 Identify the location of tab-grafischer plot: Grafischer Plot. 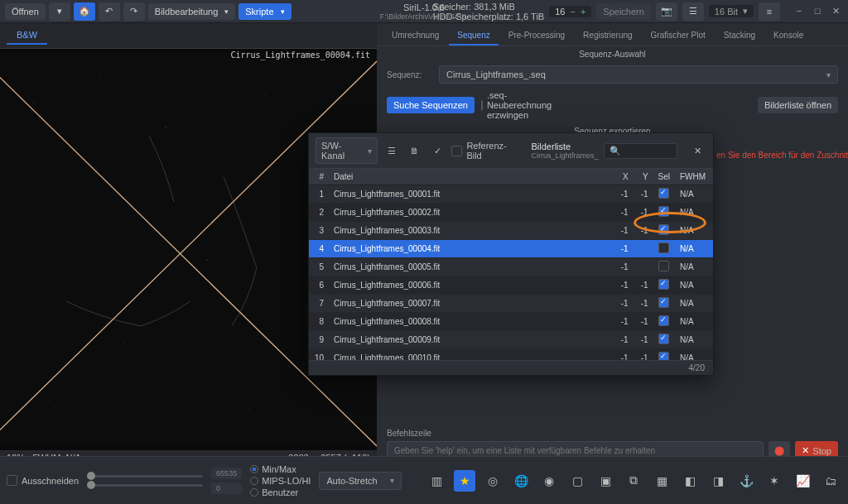
(678, 36).